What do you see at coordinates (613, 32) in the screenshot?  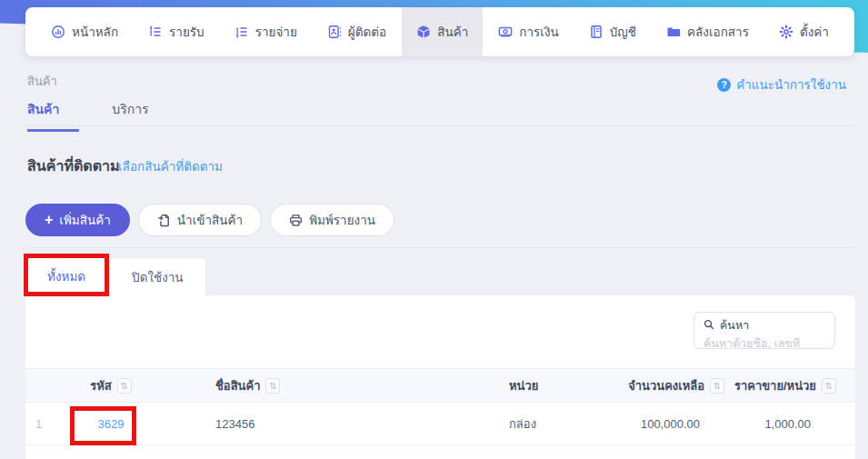 I see `nav-item-accounting: บัญชี` at bounding box center [613, 32].